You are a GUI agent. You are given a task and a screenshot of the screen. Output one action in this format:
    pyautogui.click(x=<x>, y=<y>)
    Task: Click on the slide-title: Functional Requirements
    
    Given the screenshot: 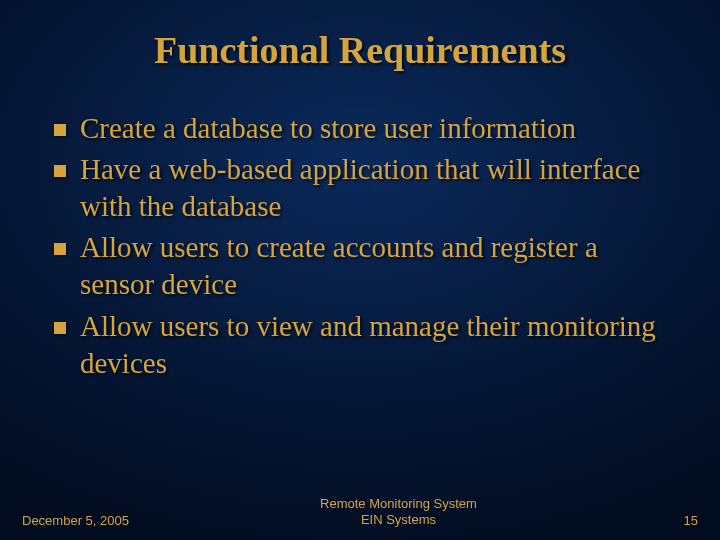 What is the action you would take?
    pyautogui.click(x=360, y=36)
    